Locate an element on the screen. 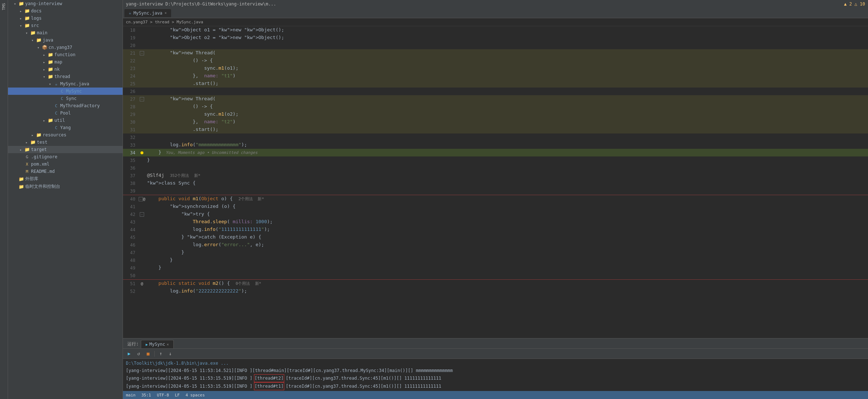 The image size is (868, 399). icon-map: 📁 is located at coordinates (50, 62).